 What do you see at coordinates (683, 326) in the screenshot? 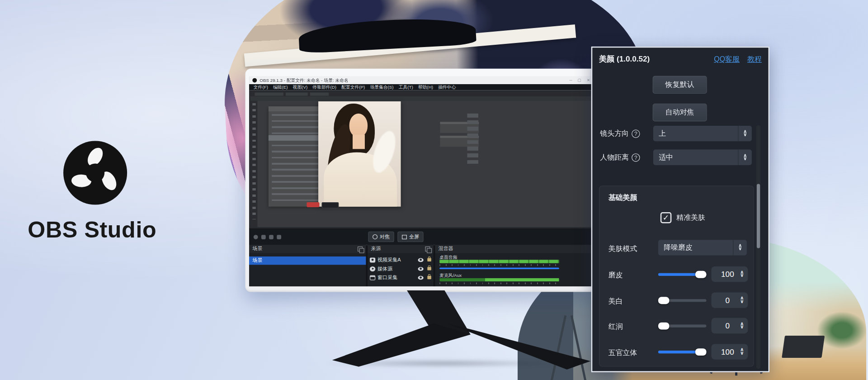
I see `rosy-slider` at bounding box center [683, 326].